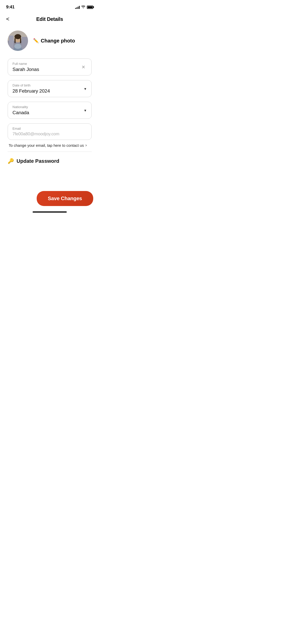  I want to click on key-icon: 🔑, so click(11, 161).